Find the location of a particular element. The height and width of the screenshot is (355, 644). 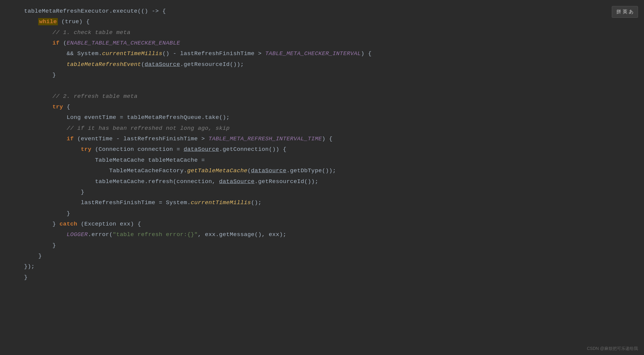

code-line: if (eventTime - lastRefreshFinishTime > … is located at coordinates (334, 139).